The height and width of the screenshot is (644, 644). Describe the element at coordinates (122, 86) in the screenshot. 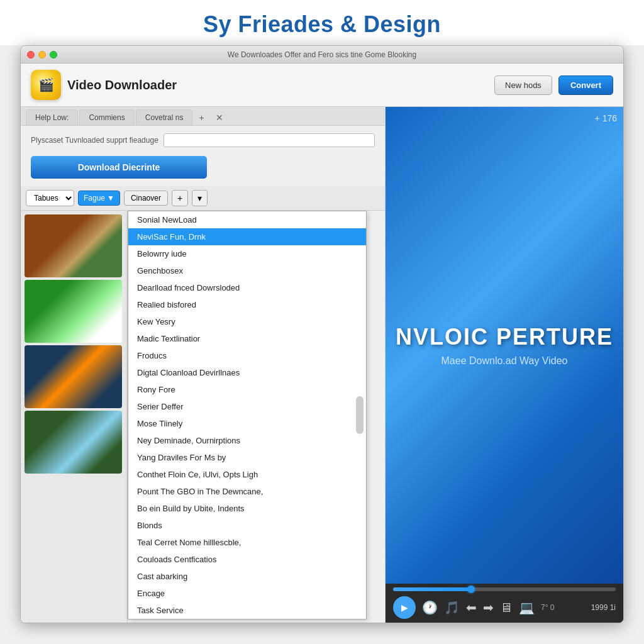

I see `app-title: Video Downloader` at that location.